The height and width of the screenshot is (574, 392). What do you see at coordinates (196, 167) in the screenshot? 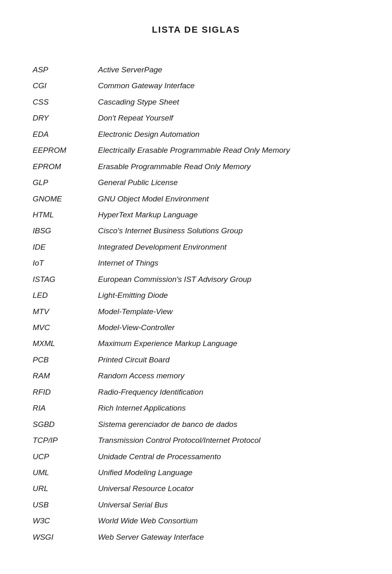
I see `acronym-row: EPROMErasable Programmable Read Only Mem…` at bounding box center [196, 167].